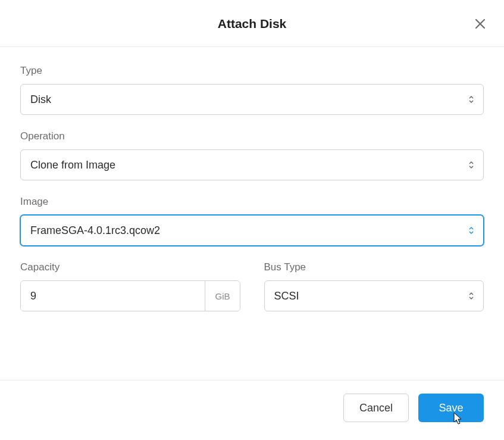  I want to click on capacity-unit: GiB, so click(222, 296).